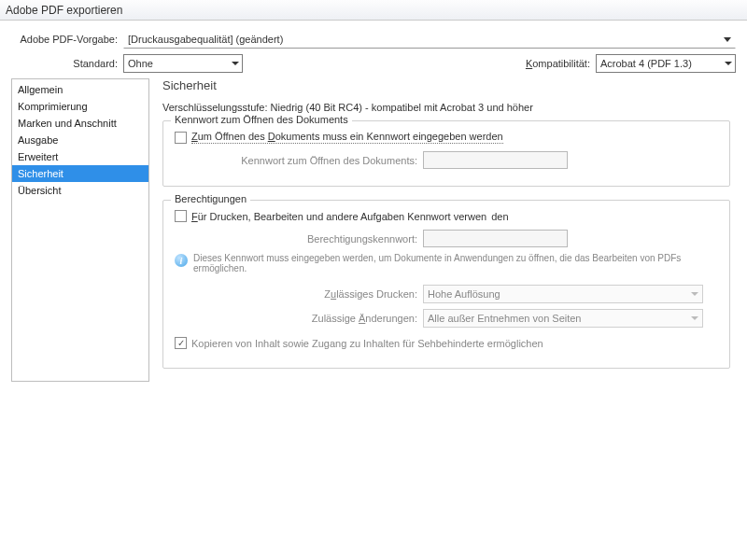  Describe the element at coordinates (80, 123) in the screenshot. I see `sidebar-item-marken-und-anschnitt: Marken und Anschnitt` at that location.